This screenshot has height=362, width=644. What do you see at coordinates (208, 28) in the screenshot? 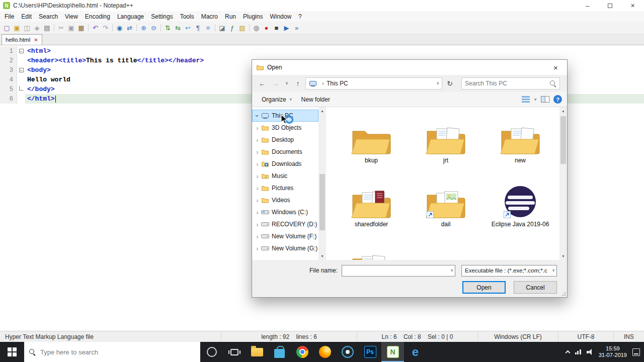
I see `indent-guide-icon: ≡` at bounding box center [208, 28].